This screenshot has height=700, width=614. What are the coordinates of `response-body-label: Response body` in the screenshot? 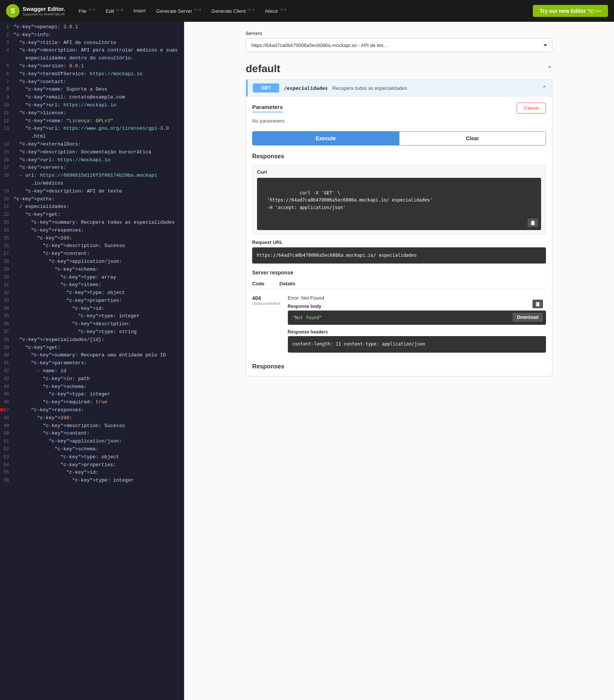 It's located at (417, 306).